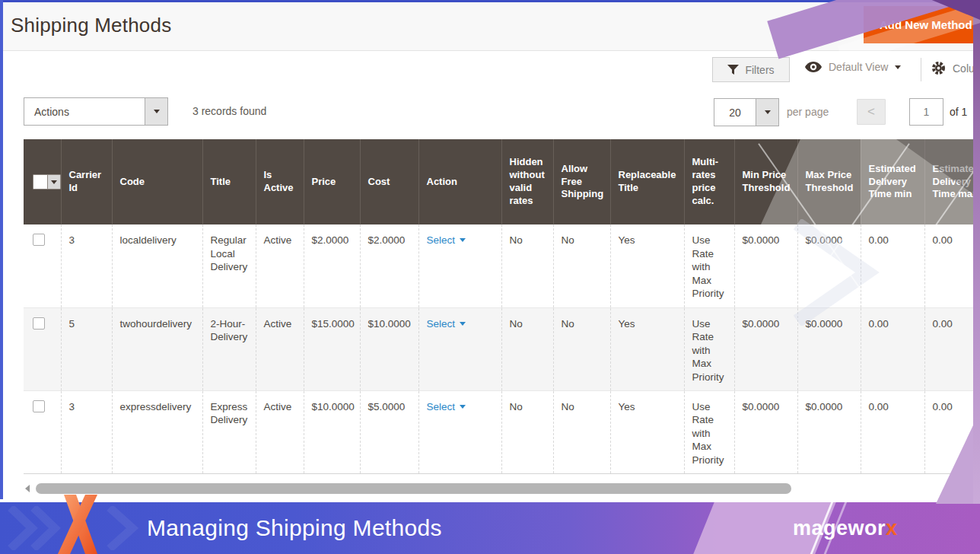 The width and height of the screenshot is (980, 554). Describe the element at coordinates (2, 250) in the screenshot. I see `frame-left-border` at that location.